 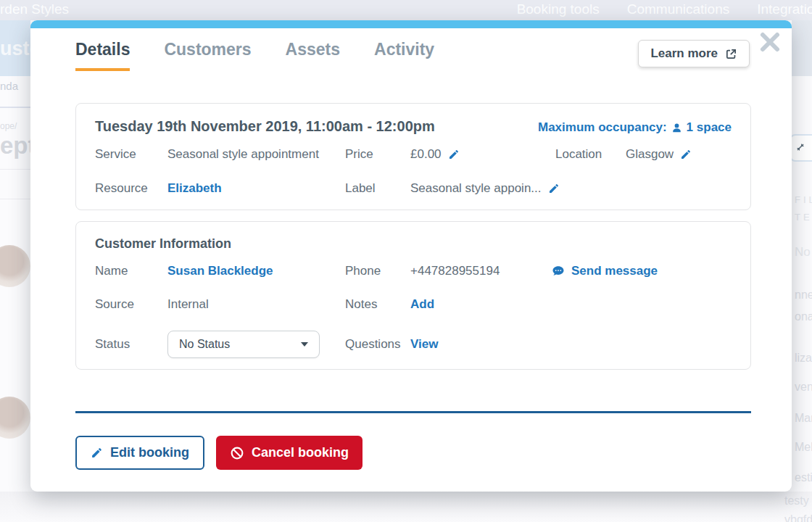 I want to click on resource-link: Elizabeth, so click(x=257, y=188).